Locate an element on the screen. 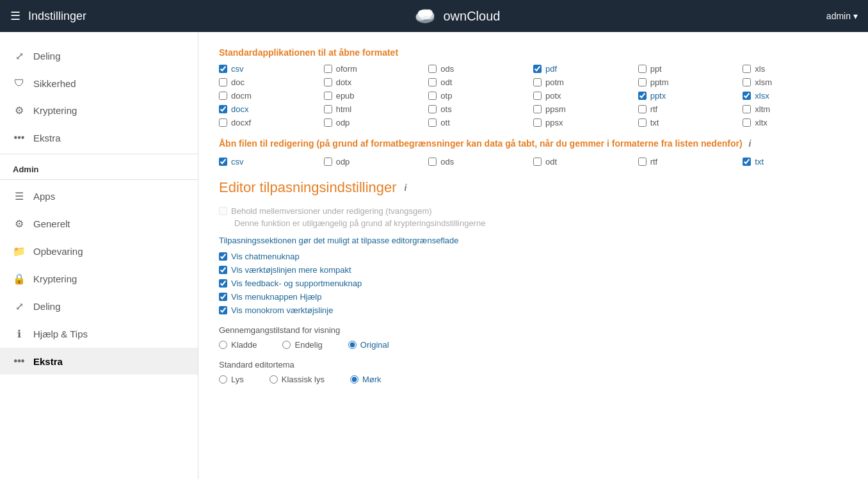 The image size is (868, 479). sidebar-item-opbevaring: 📁 Opbevaring is located at coordinates (99, 251).